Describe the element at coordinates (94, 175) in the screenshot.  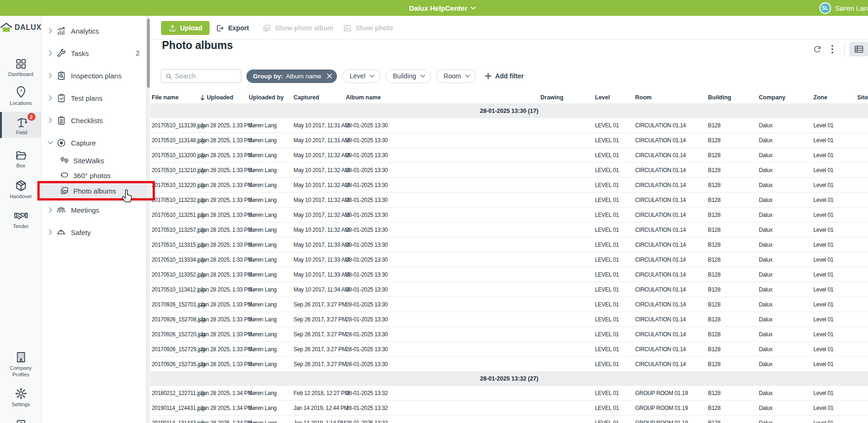
I see `sidebar-item-360-photos: 360° photos` at that location.